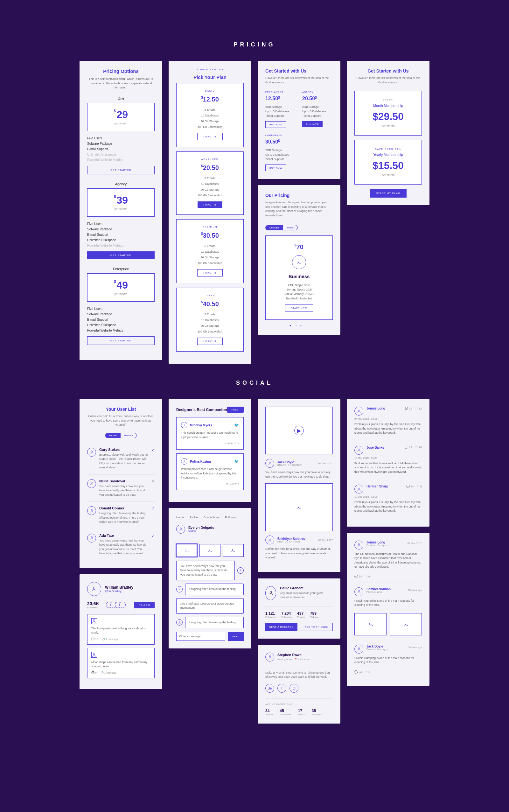  What do you see at coordinates (121, 211) in the screenshot?
I see `pricing-options-card: Pricing Options This is a self-contained…` at bounding box center [121, 211].